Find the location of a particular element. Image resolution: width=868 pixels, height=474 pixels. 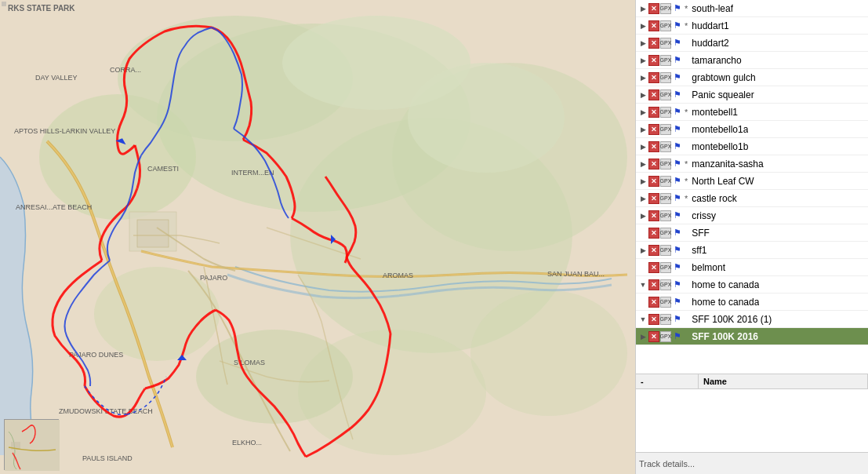

track-item: ▶ ✕ GPX ⚑ * tamarancho is located at coordinates (752, 60).